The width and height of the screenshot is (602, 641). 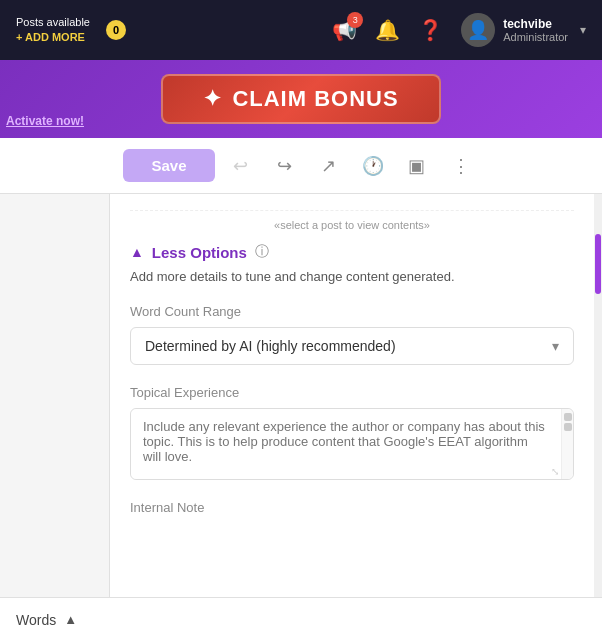 I want to click on help-icon: ❓, so click(x=430, y=30).